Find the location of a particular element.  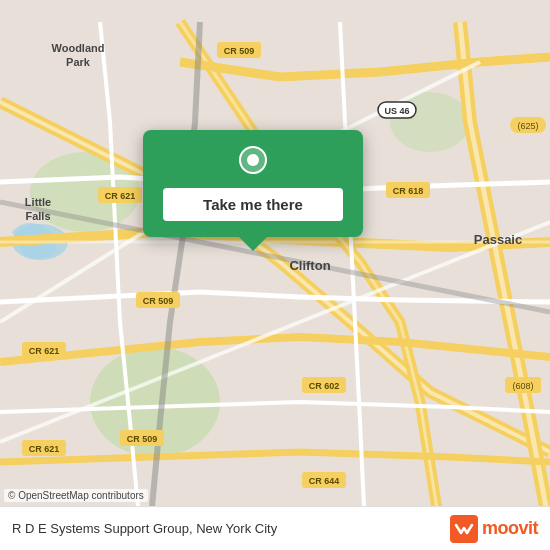

location-info: R D E Systems Support Group, New York Ci… is located at coordinates (144, 528).